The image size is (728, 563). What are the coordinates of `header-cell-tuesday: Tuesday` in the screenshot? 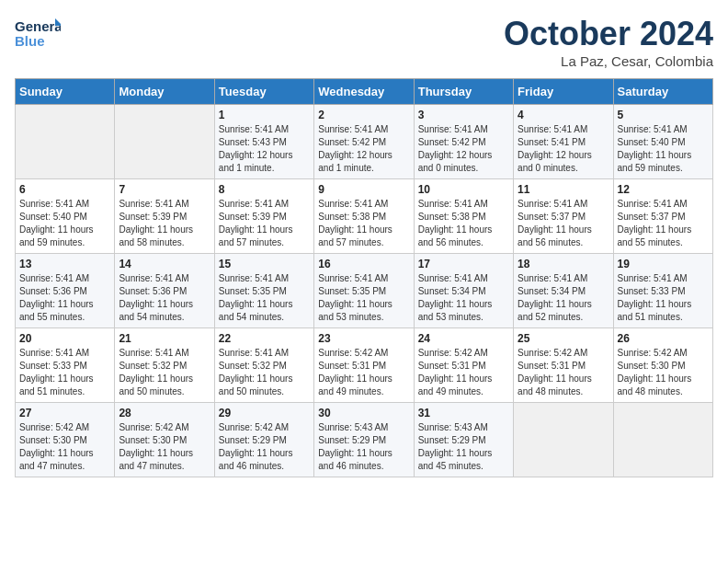 It's located at (264, 92).